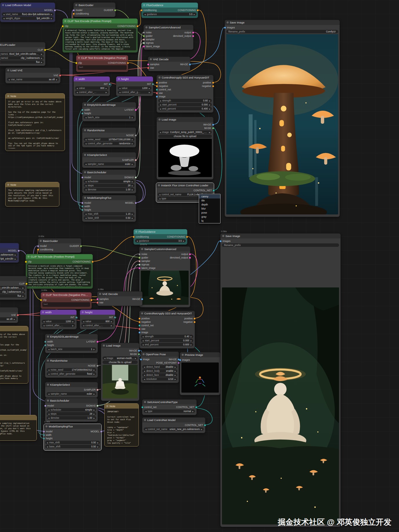 The height and width of the screenshot is (532, 399). I want to click on node-note: NoteIMPORTANT! Correct controlnet type t…, so click(122, 425).